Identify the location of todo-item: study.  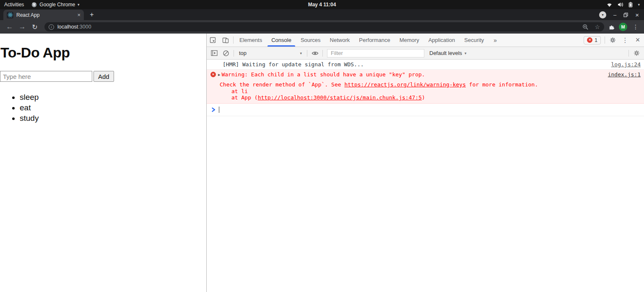
(113, 118).